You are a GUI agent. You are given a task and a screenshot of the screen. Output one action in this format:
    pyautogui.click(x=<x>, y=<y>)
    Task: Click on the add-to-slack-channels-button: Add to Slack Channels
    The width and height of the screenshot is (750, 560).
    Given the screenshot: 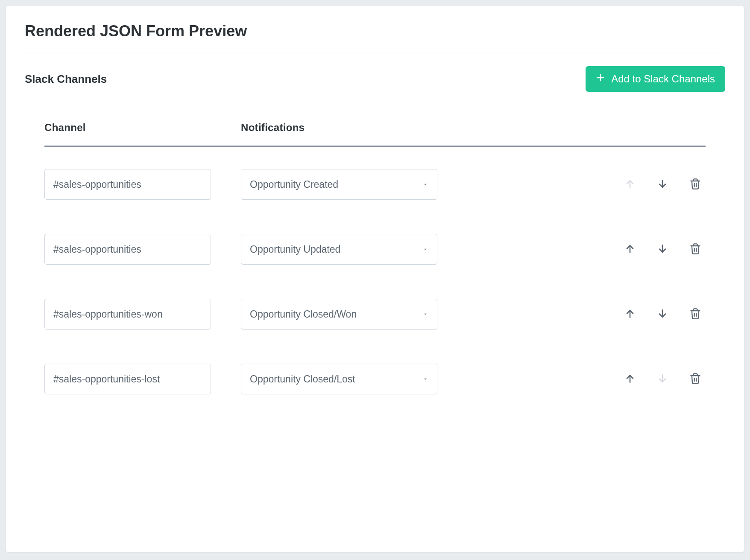 What is the action you would take?
    pyautogui.click(x=655, y=79)
    